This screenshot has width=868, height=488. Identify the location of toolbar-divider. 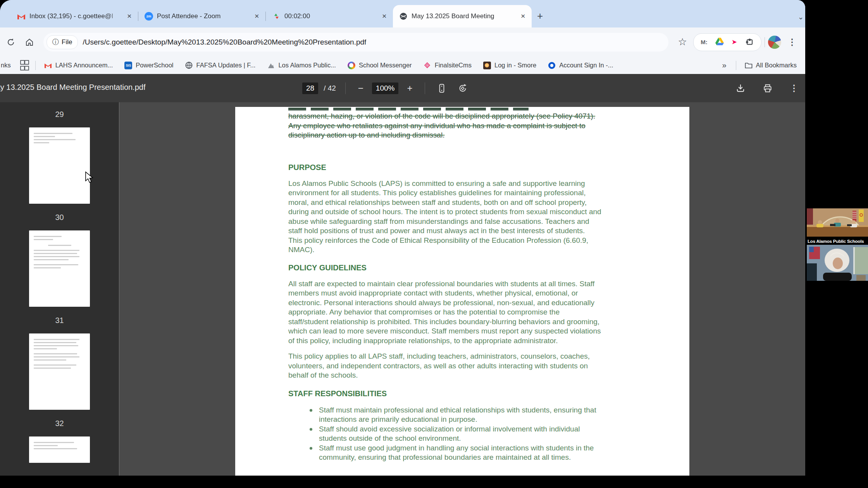
(765, 42).